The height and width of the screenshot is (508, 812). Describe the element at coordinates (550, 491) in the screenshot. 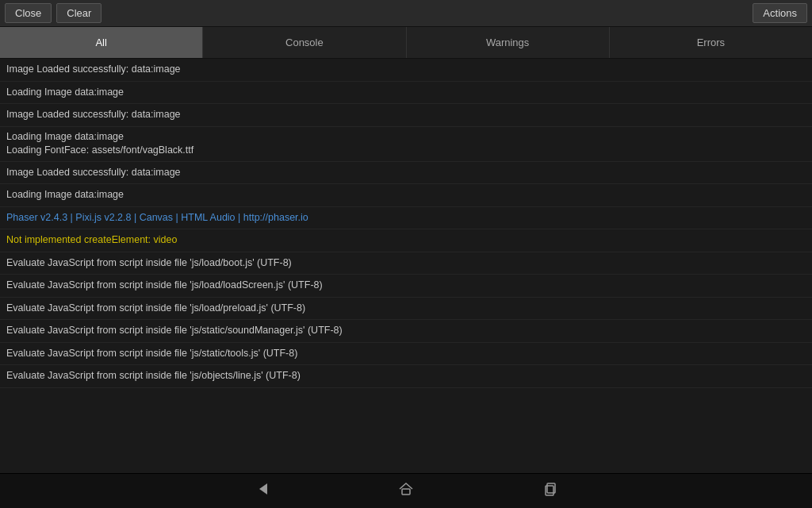

I see `recent-icon` at that location.